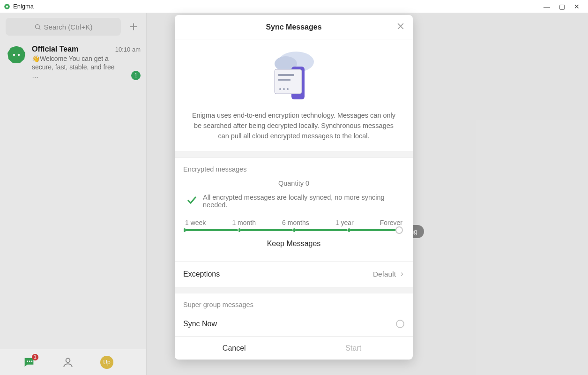  I want to click on exceptions-label: Exceptions, so click(201, 274).